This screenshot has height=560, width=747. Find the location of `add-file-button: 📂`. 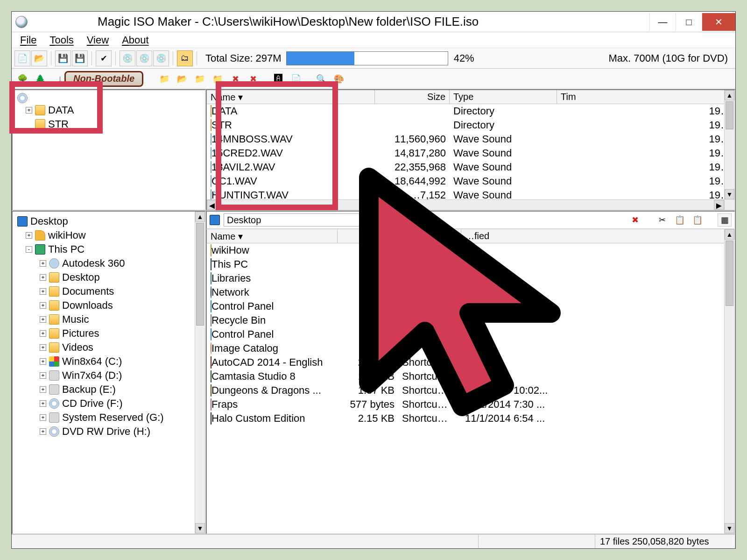

add-file-button: 📂 is located at coordinates (182, 79).